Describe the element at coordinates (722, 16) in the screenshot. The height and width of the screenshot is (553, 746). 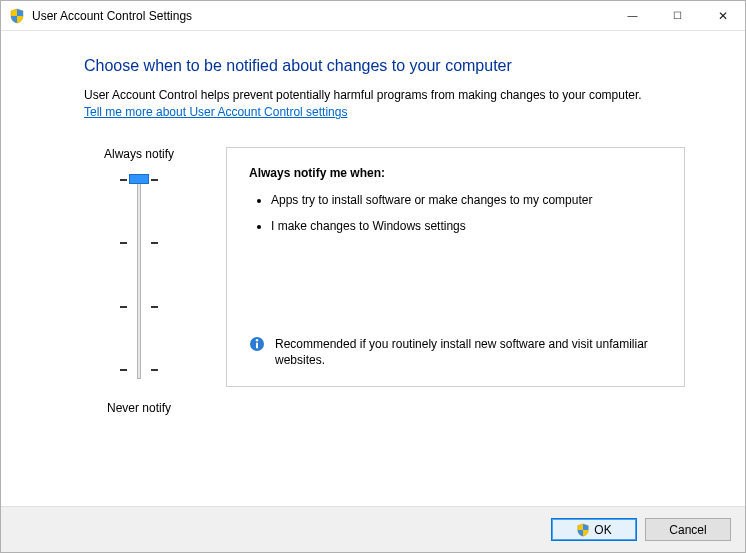
I see `close-button: ✕` at that location.